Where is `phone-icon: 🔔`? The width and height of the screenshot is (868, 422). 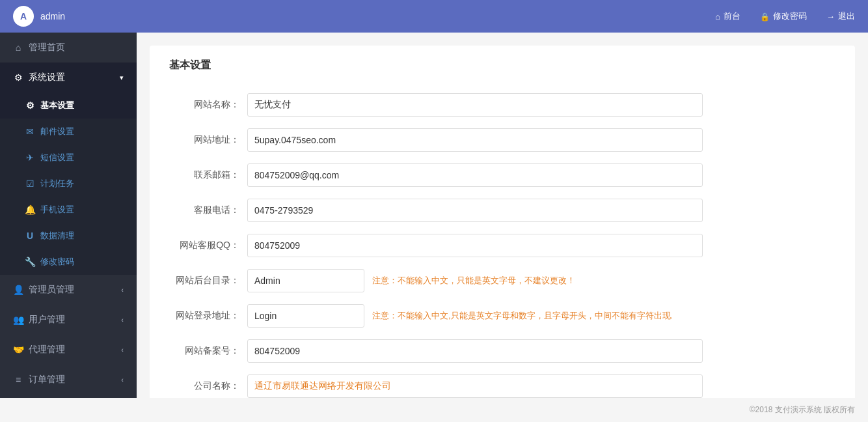
phone-icon: 🔔 is located at coordinates (30, 210).